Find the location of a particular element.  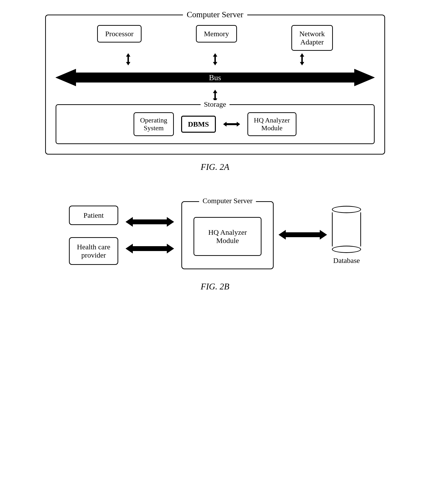

os-box: OperatingSystem is located at coordinates (154, 124).